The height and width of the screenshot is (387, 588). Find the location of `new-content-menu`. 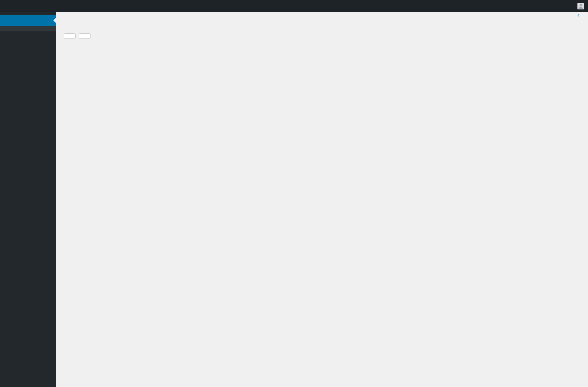

new-content-menu is located at coordinates (53, 6).